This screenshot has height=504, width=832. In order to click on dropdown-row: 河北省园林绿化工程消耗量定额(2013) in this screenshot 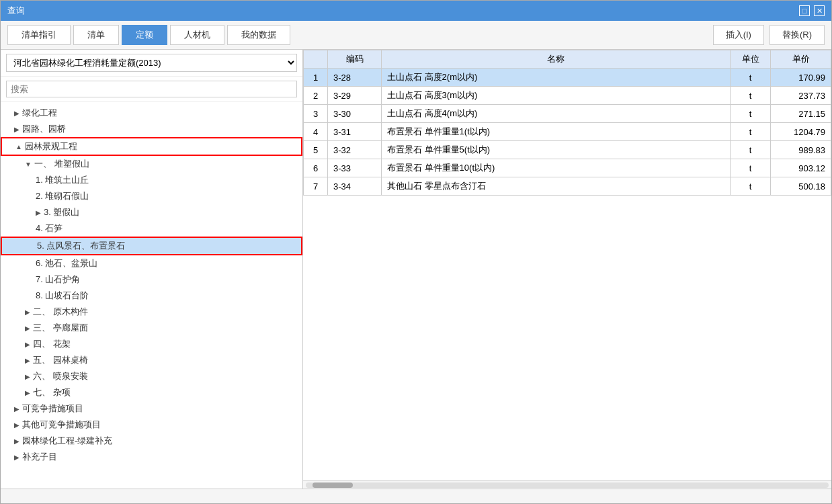, I will do `click(152, 63)`.